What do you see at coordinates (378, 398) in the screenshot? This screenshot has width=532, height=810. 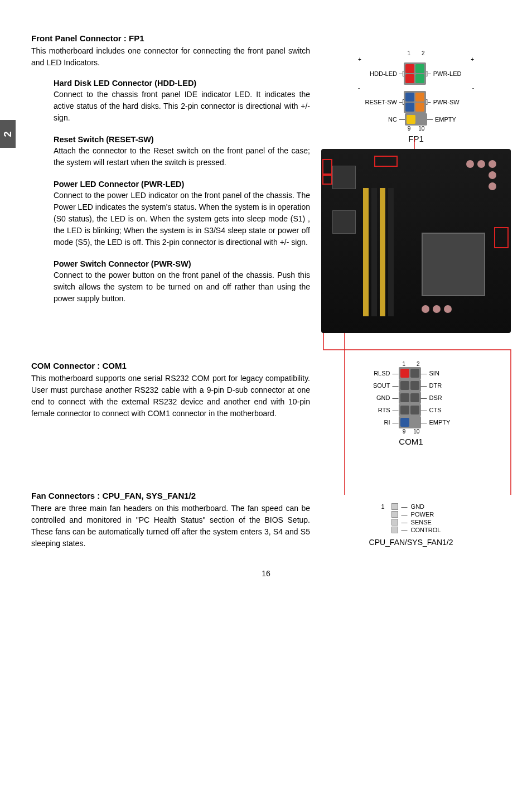 I see `label-gnd: GND` at bounding box center [378, 398].